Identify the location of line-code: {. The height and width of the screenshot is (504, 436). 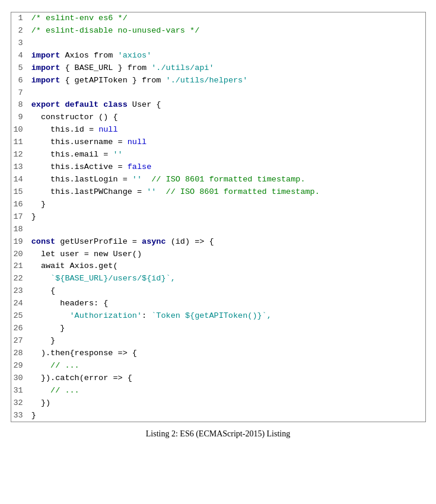
(227, 292).